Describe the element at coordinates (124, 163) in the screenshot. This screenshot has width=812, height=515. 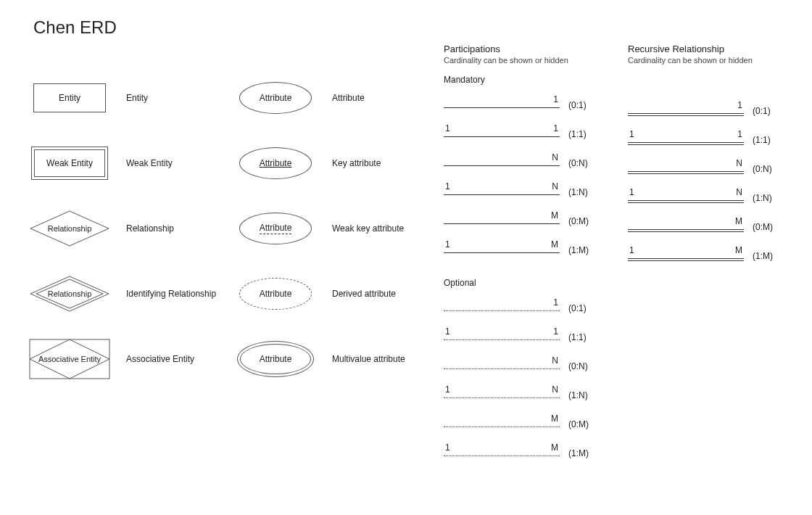
I see `shape-row-weak-entity: Weak Entity Weak Entity` at that location.